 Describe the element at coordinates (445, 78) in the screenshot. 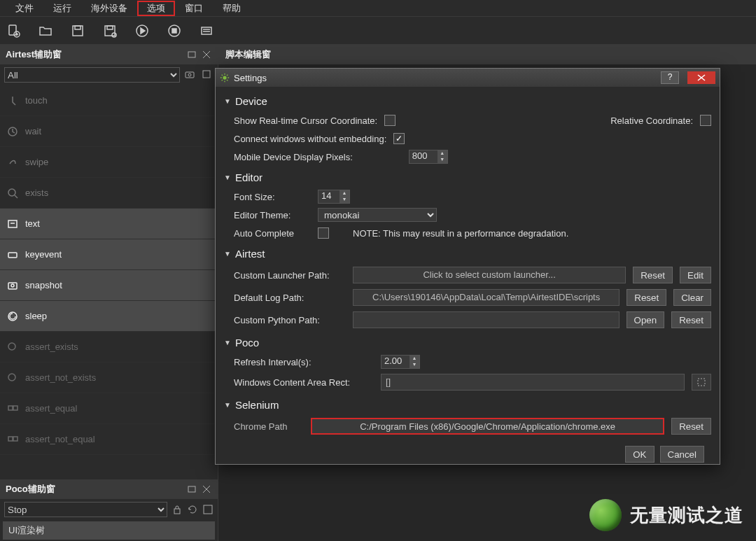

I see `dialog-title: Settings` at that location.